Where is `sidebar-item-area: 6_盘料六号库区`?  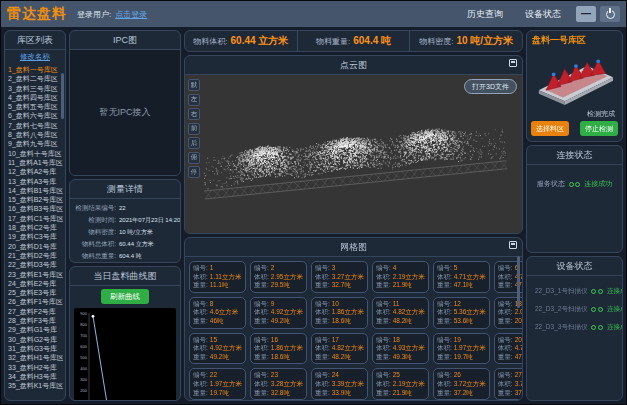
sidebar-item-area: 6_盘料六号库区 is located at coordinates (36, 116).